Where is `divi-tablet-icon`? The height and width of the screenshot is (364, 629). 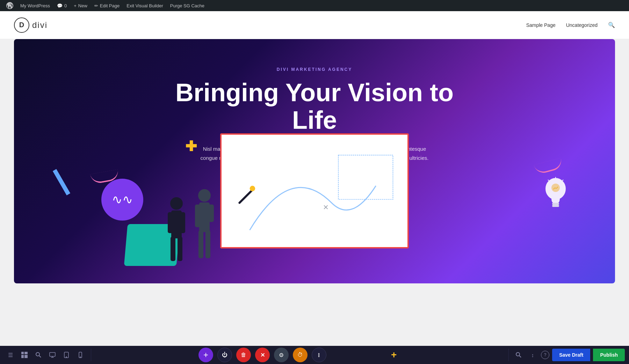
divi-tablet-icon is located at coordinates (66, 355).